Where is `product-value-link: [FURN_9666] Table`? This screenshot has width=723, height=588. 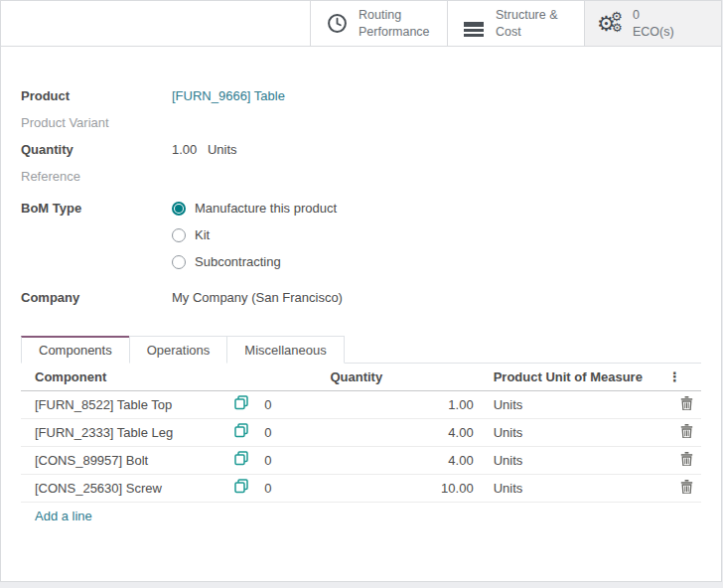
product-value-link: [FURN_9666] Table is located at coordinates (228, 95).